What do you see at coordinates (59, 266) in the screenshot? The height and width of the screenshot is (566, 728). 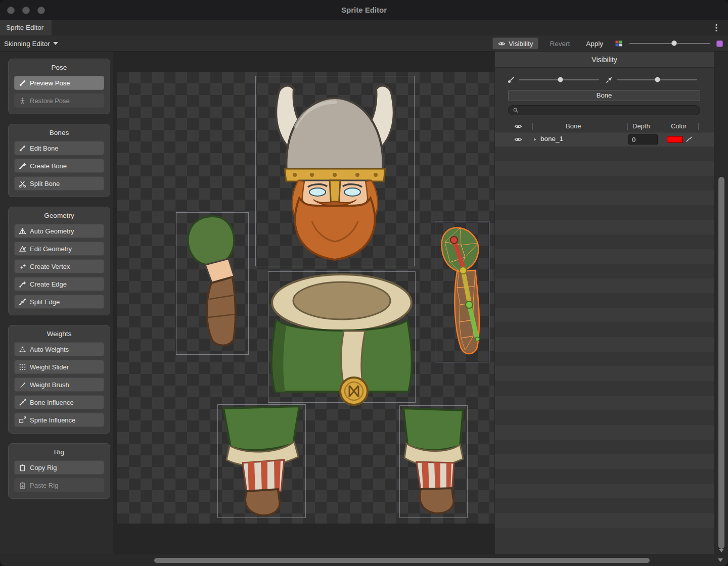 I see `create-vertex-button: Create Vertex` at bounding box center [59, 266].